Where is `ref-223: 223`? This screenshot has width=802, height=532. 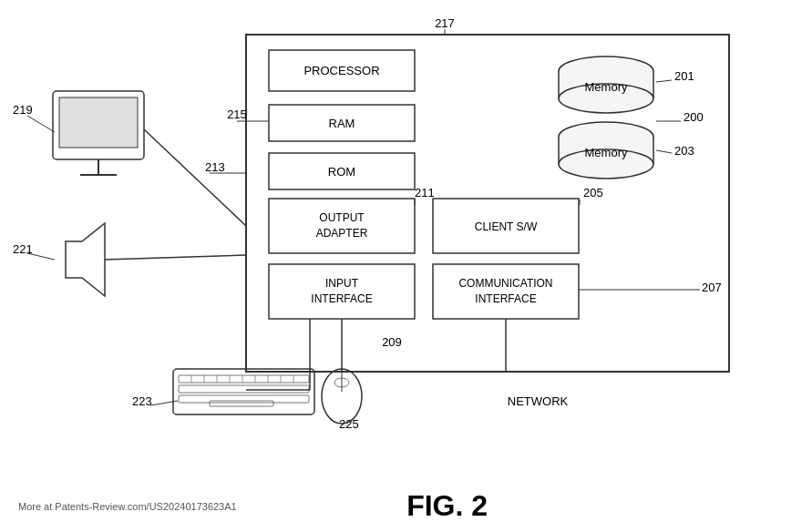 ref-223: 223 is located at coordinates (142, 401).